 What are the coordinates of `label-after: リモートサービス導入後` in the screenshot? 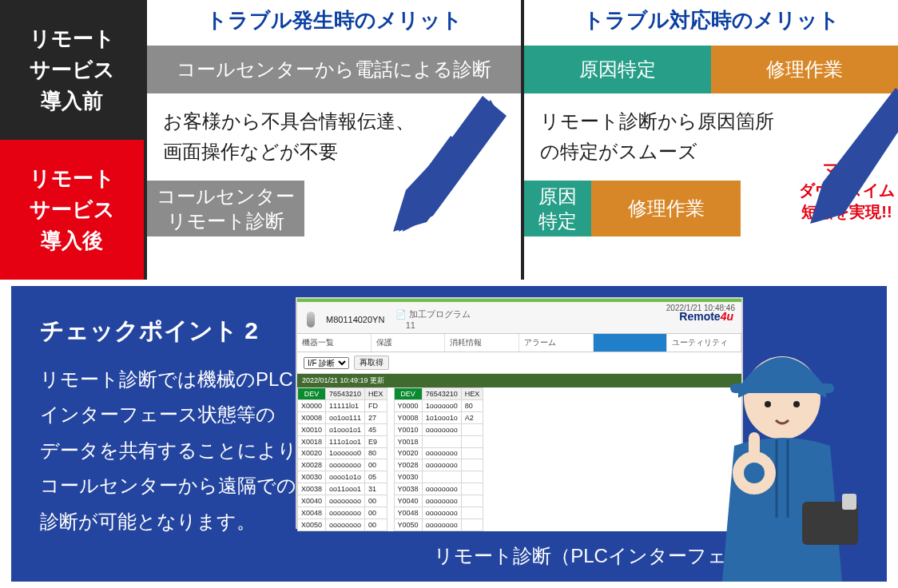 It's located at (72, 209).